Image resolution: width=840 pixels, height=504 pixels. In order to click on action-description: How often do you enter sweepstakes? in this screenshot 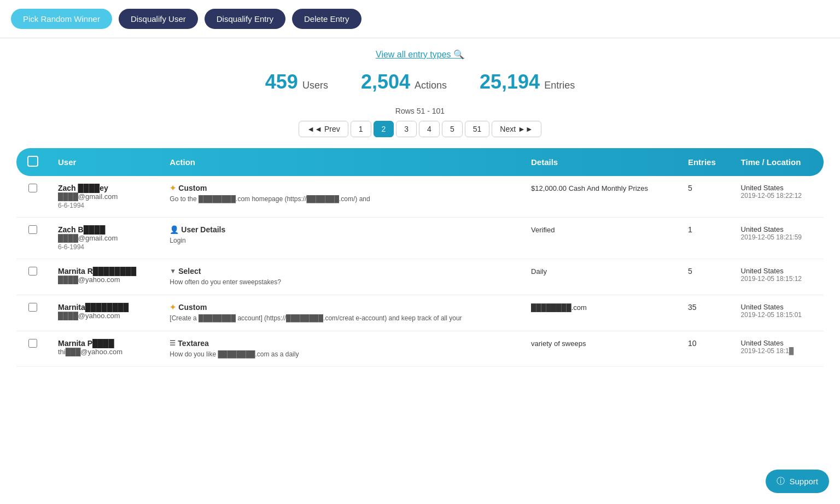, I will do `click(341, 282)`.